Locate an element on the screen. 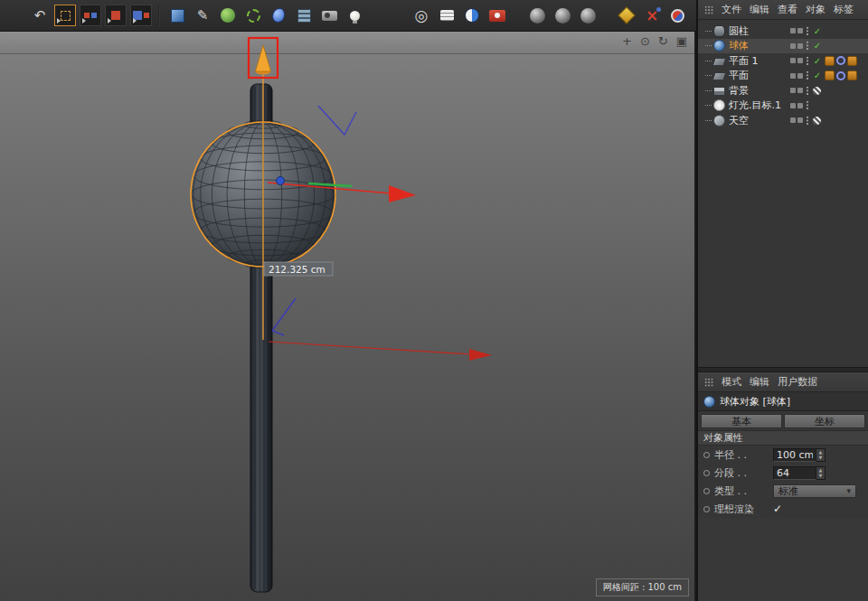 This screenshot has width=868, height=601. object-name: 平面 1 is located at coordinates (743, 61).